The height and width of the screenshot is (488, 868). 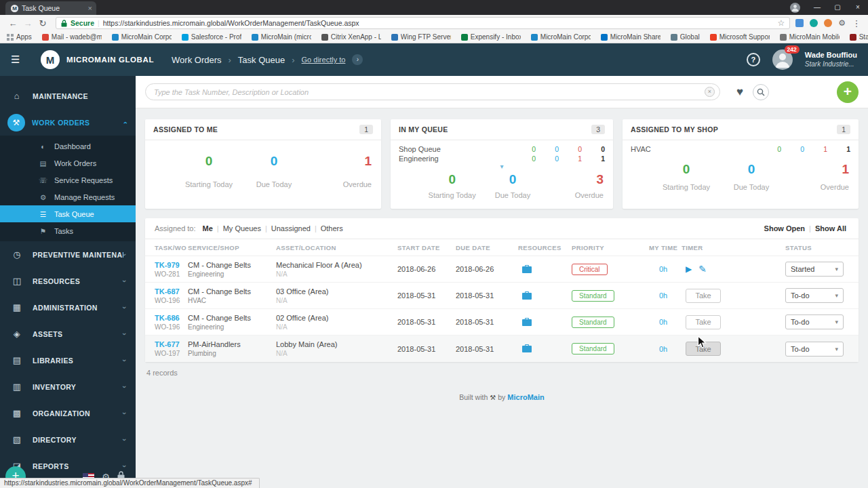 I want to click on sidebar-item-directory: ▧ DIRECTORY ›, so click(x=68, y=439).